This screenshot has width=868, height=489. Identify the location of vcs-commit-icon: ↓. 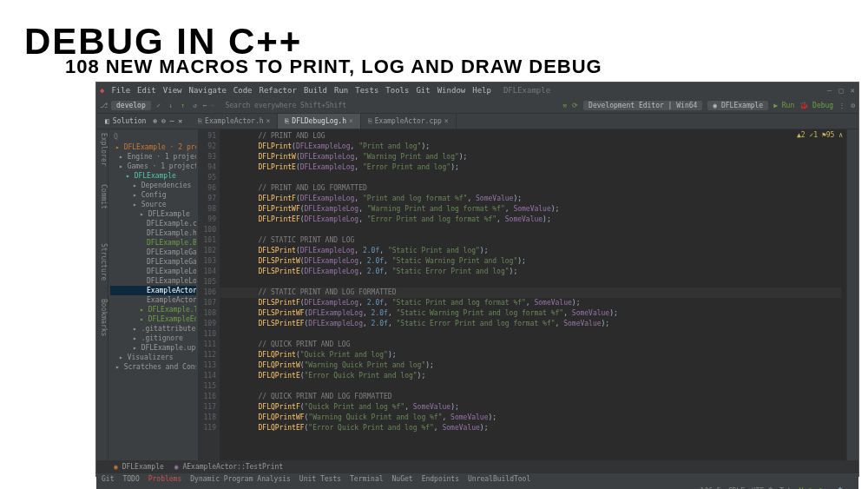
(171, 106).